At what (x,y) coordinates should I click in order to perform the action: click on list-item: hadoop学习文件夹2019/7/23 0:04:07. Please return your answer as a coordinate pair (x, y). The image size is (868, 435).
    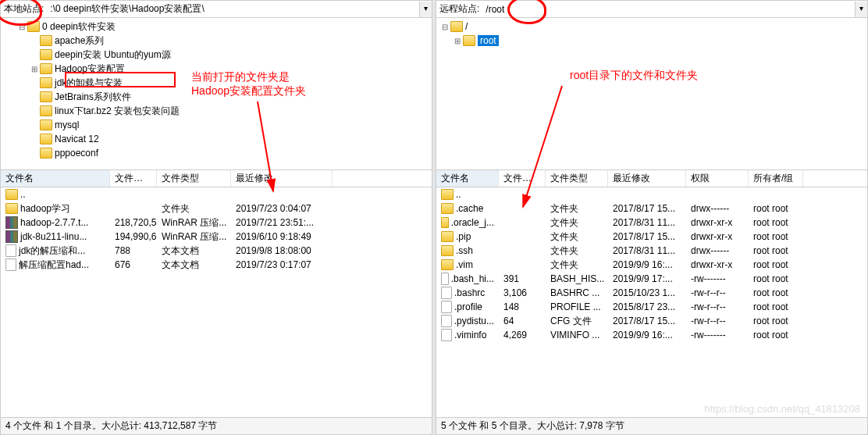
    Looking at the image, I should click on (216, 209).